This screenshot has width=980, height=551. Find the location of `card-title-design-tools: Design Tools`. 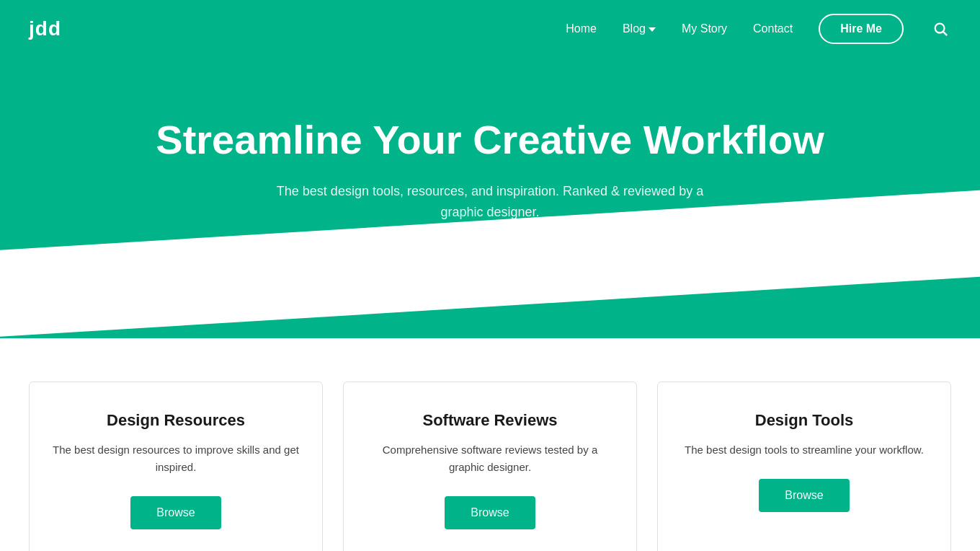

card-title-design-tools: Design Tools is located at coordinates (804, 420).